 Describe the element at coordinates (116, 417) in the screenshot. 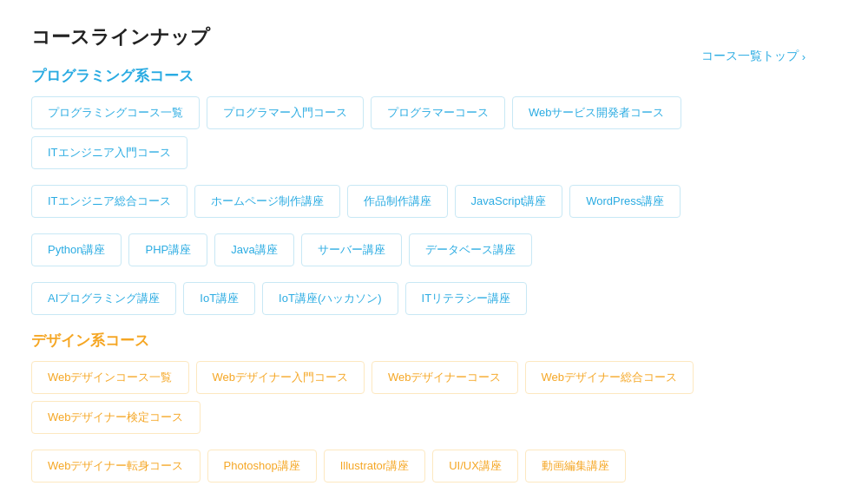

I see `tag-design-0-4: Webデザイナー検定コース` at that location.